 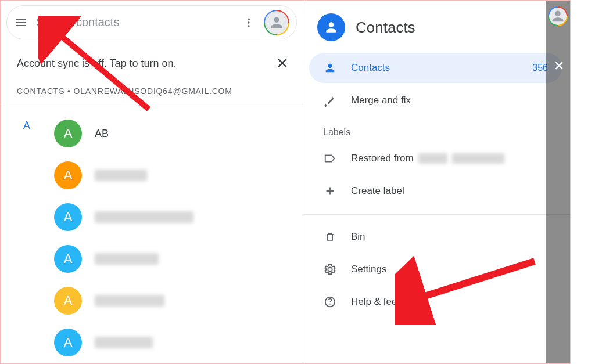 What do you see at coordinates (96, 64) in the screenshot?
I see `sync-message: Account sync is off. Tap to turn on.` at bounding box center [96, 64].